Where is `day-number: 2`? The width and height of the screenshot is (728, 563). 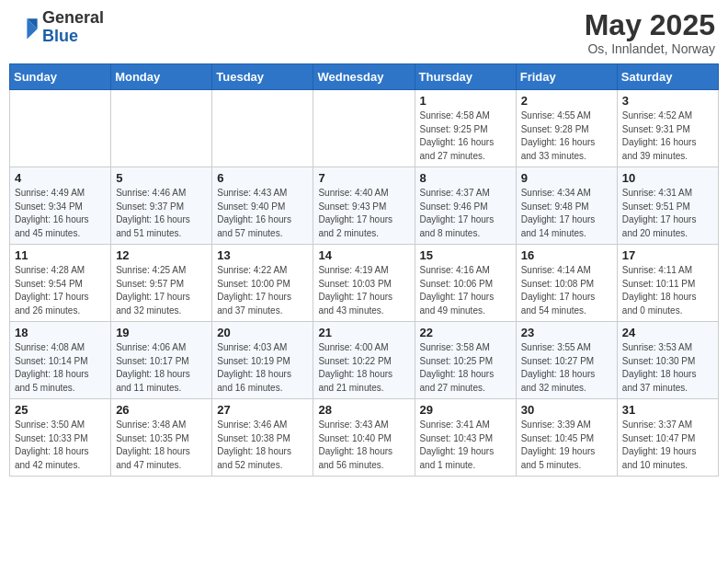
day-number: 2 is located at coordinates (566, 101).